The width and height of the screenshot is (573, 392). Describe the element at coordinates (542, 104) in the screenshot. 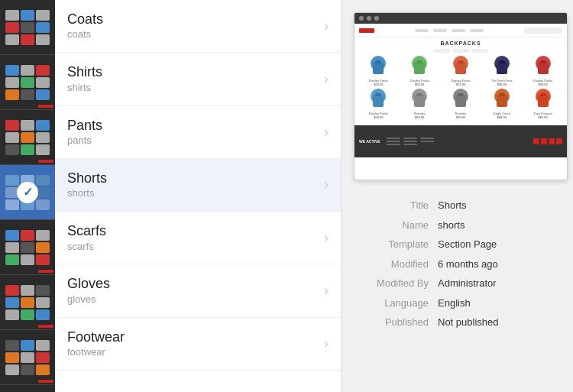

I see `bc-product-10: Topo Designs $65.00` at that location.